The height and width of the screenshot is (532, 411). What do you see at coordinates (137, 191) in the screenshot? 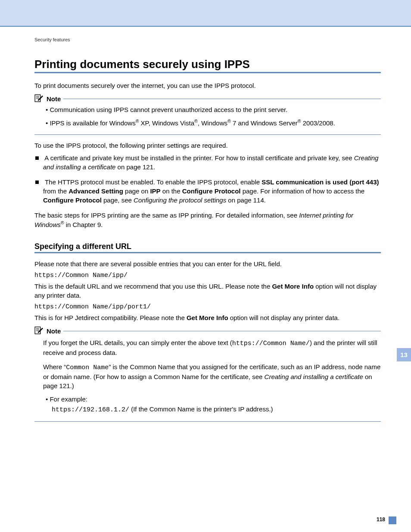
I see `text: page on` at bounding box center [137, 191].